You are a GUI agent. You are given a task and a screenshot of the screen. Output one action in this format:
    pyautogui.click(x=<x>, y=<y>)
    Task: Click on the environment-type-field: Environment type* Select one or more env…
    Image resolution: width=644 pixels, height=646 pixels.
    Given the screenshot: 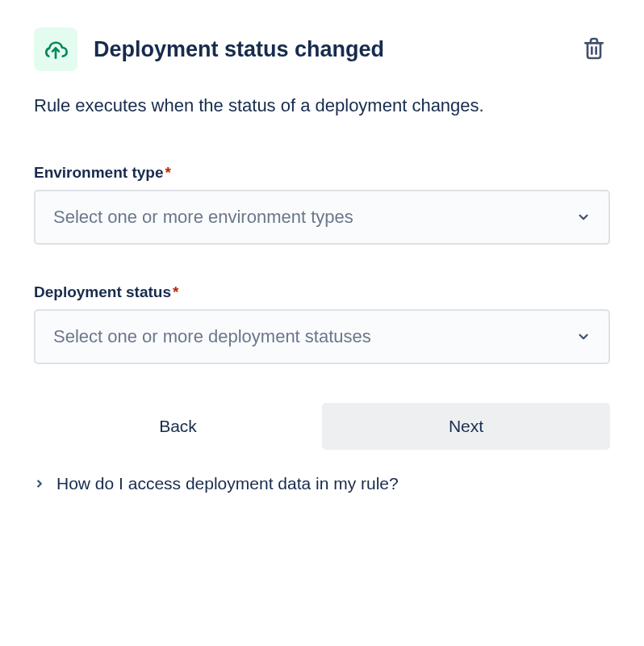 What is the action you would take?
    pyautogui.click(x=322, y=204)
    